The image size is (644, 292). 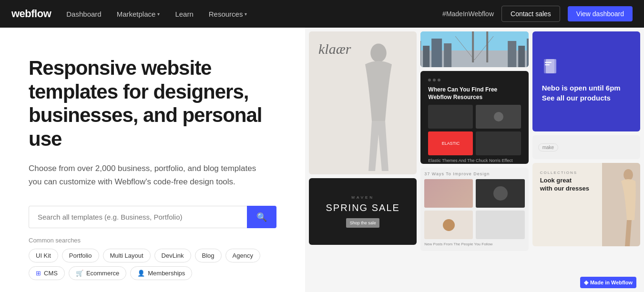 What do you see at coordinates (243, 255) in the screenshot?
I see `tag-agency: Agency` at bounding box center [243, 255].